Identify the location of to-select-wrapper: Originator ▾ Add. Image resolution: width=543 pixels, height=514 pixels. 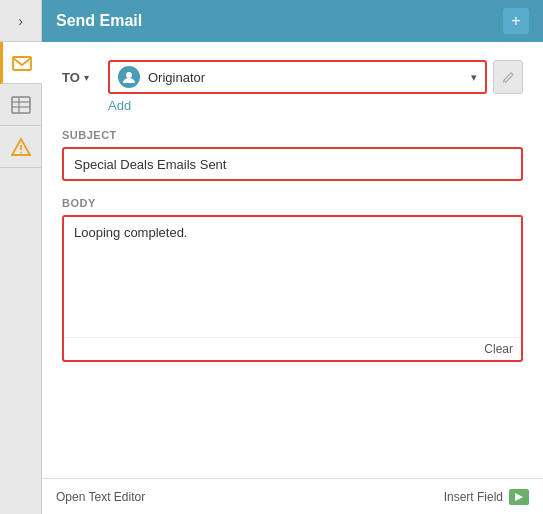
(316, 86).